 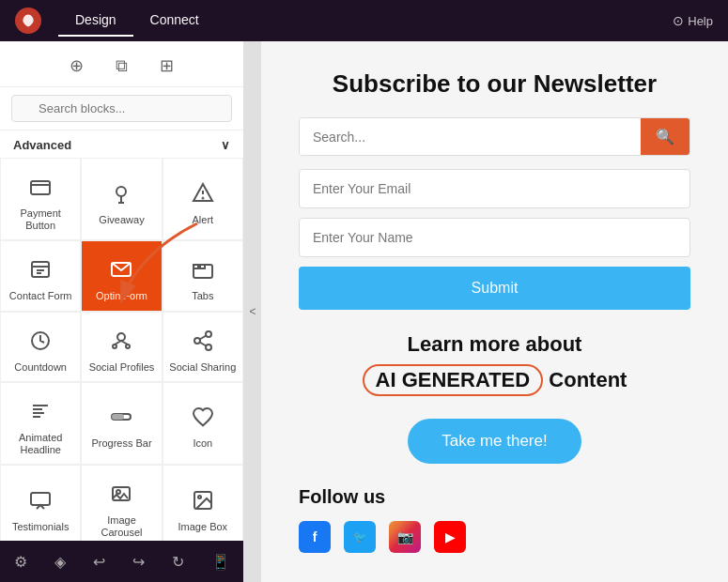 What do you see at coordinates (41, 297) in the screenshot?
I see `contact-form-label: Contact Form` at bounding box center [41, 297].